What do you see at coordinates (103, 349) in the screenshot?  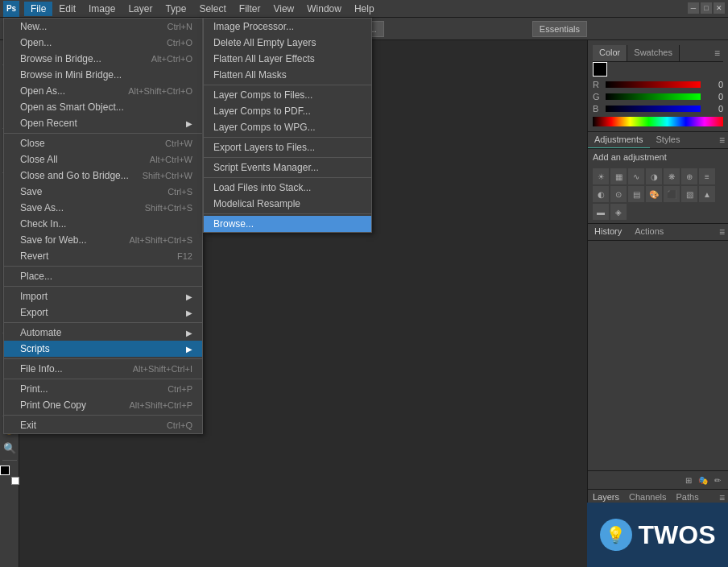 I see `menu-item-scripts: Scripts ▶` at bounding box center [103, 349].